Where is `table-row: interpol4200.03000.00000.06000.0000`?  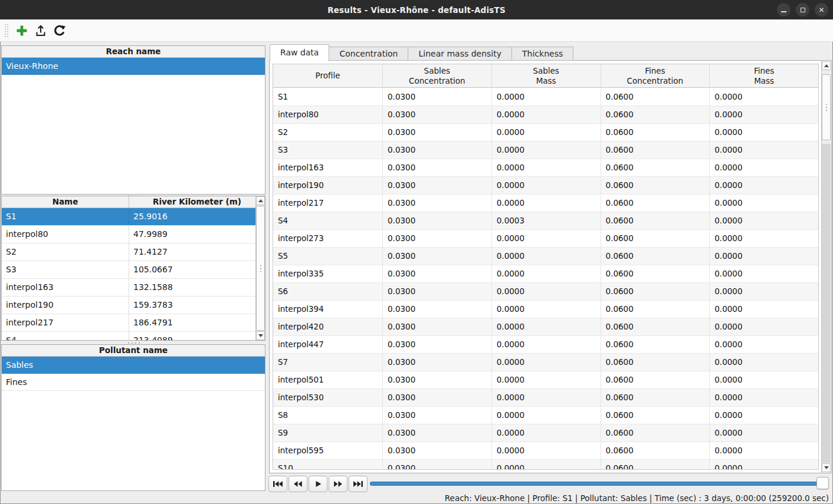
table-row: interpol4200.03000.00000.06000.0000 is located at coordinates (546, 327).